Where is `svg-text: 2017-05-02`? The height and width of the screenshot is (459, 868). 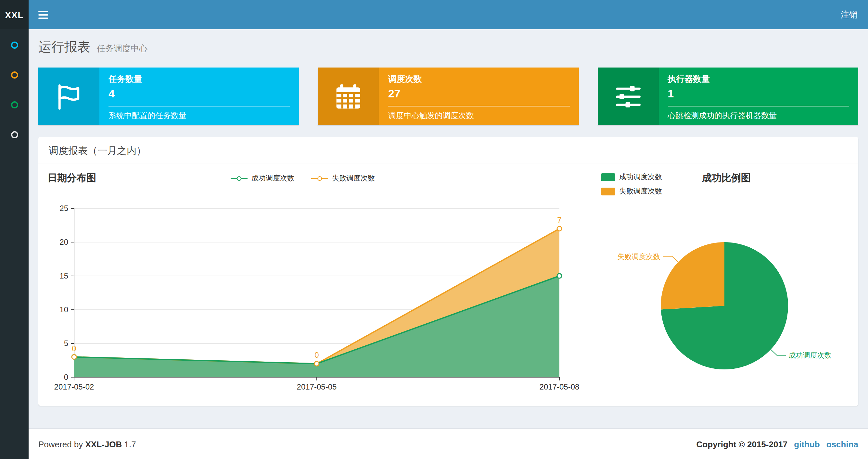
svg-text: 2017-05-02 is located at coordinates (74, 387).